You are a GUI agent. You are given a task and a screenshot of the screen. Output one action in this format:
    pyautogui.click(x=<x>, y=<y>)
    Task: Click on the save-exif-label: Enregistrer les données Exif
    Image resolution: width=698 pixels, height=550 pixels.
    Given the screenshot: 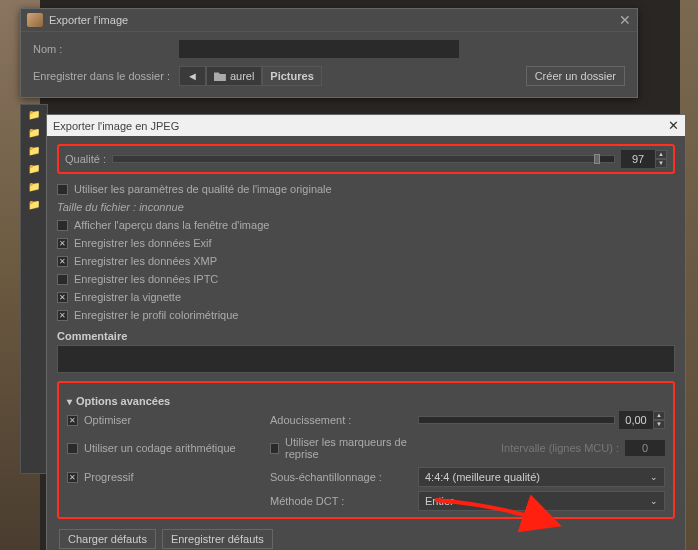 What is the action you would take?
    pyautogui.click(x=143, y=243)
    